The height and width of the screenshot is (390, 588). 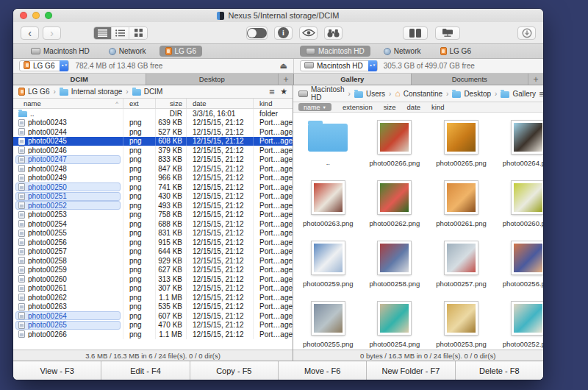 I want to click on download-button, so click(x=526, y=33).